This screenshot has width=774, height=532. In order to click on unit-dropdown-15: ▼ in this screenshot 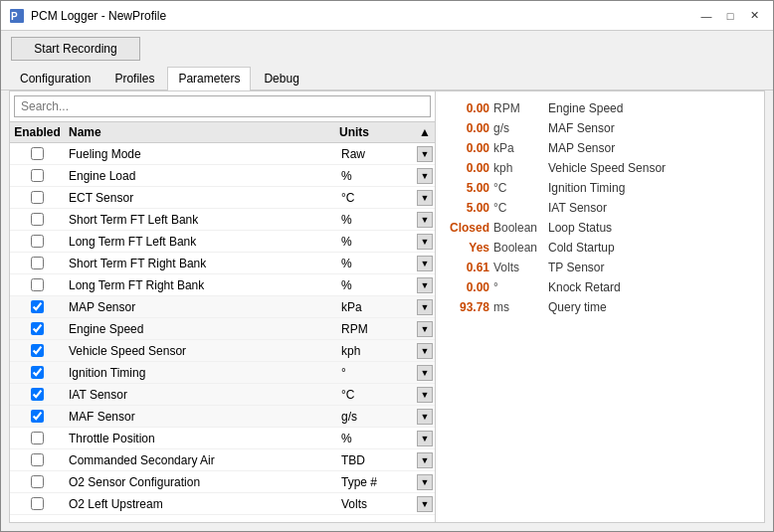, I will do `click(425, 482)`.